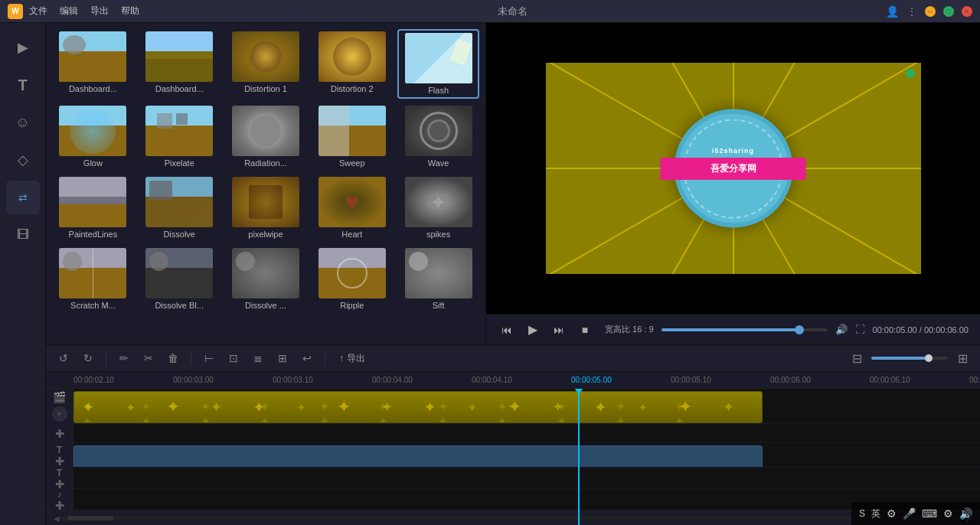 The image size is (980, 525). Describe the element at coordinates (209, 358) in the screenshot. I see `split-button: ⊢` at that location.